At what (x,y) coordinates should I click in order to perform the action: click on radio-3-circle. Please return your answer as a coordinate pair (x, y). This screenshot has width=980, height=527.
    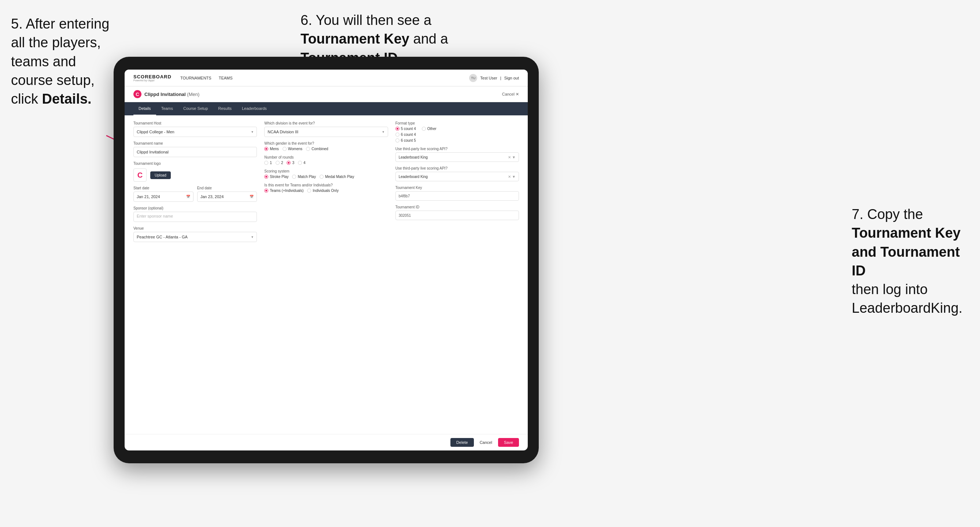
    Looking at the image, I should click on (288, 163).